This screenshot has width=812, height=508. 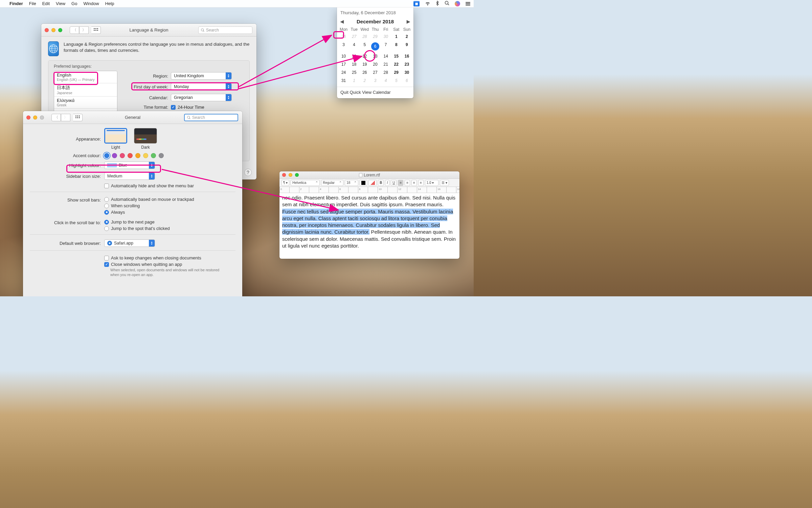 What do you see at coordinates (248, 172) in the screenshot?
I see `help-button: ?` at bounding box center [248, 172].